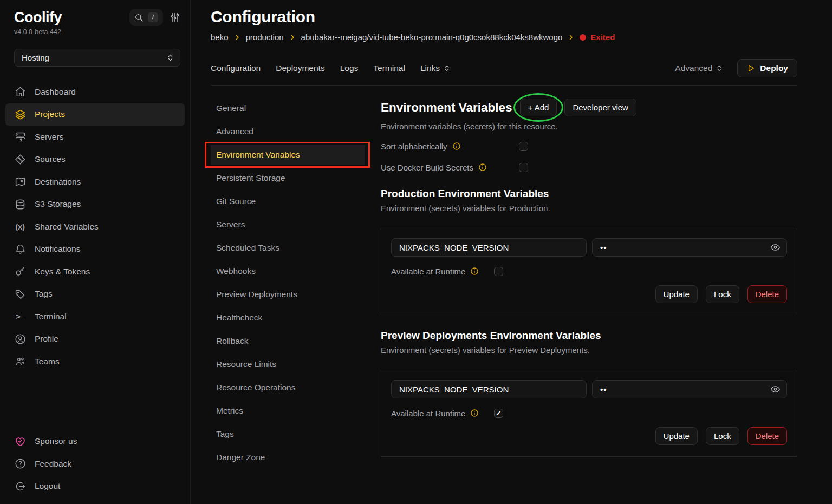  Describe the element at coordinates (38, 17) in the screenshot. I see `app-logo: Coolify` at that location.